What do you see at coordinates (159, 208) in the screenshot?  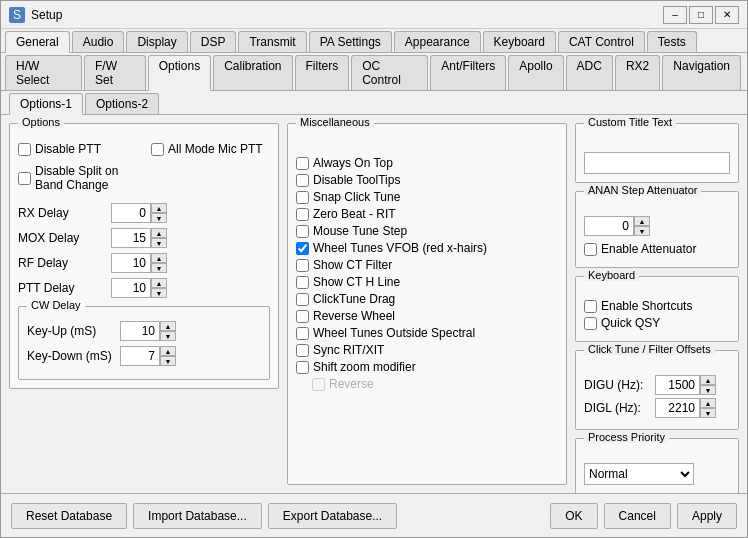 I see `rx-delay-up: ▲` at bounding box center [159, 208].